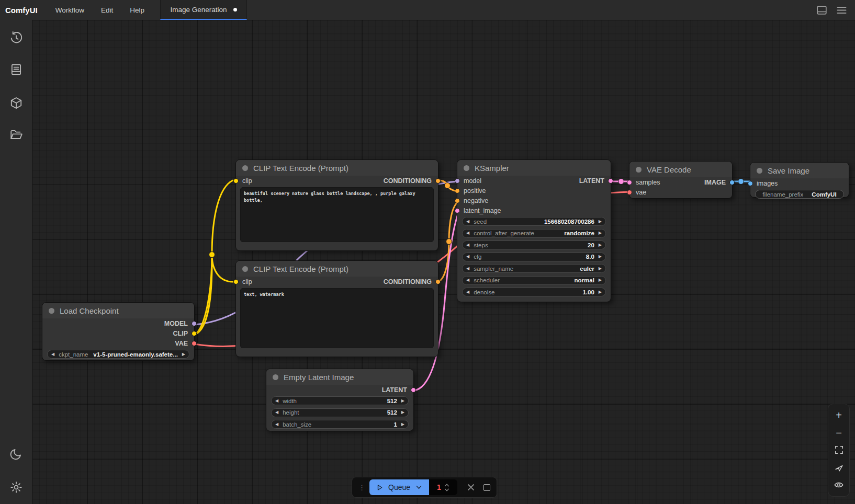 Image resolution: width=855 pixels, height=504 pixels. Describe the element at coordinates (783, 194) in the screenshot. I see `widget-label: filename_prefix` at that location.